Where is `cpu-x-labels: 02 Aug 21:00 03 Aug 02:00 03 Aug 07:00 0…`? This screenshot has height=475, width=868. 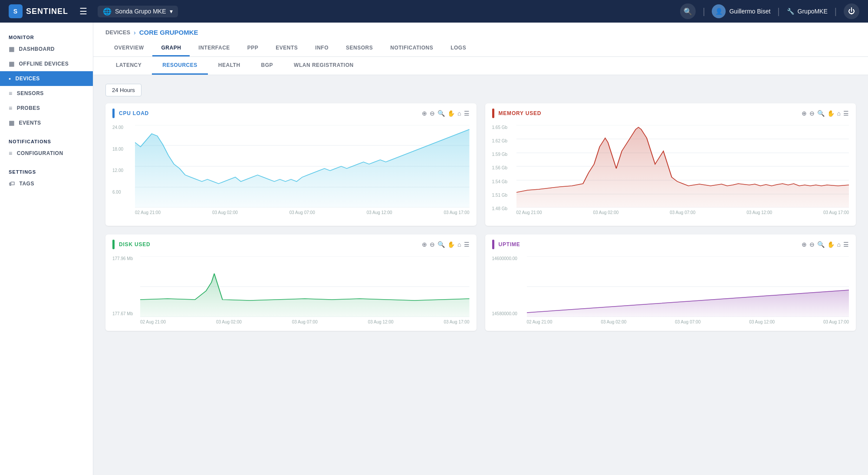
cpu-x-labels: 02 Aug 21:00 03 Aug 02:00 03 Aug 07:00 0… is located at coordinates (302, 213).